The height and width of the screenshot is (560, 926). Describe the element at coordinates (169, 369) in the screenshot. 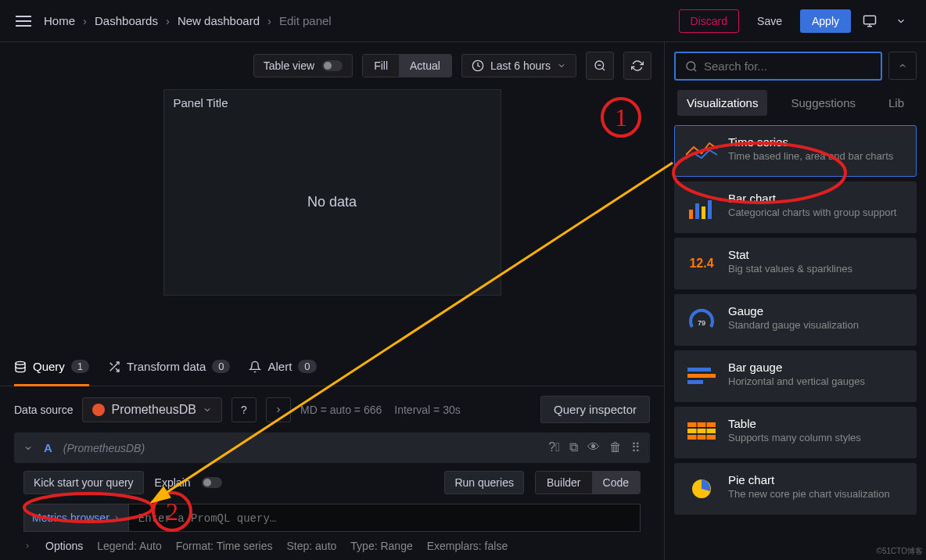

I see `tab-transform: Transform data 0` at that location.